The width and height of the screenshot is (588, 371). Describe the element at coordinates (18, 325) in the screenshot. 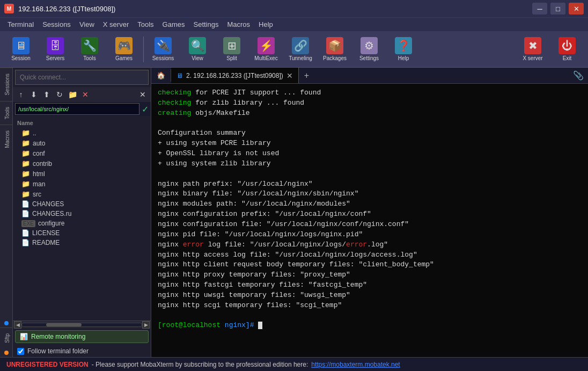

I see `scroll-left-button: ◀` at that location.